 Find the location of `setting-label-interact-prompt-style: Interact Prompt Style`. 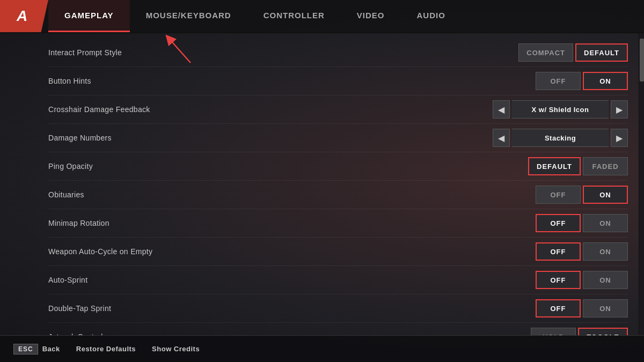

setting-label-interact-prompt-style: Interact Prompt Style is located at coordinates (85, 53).